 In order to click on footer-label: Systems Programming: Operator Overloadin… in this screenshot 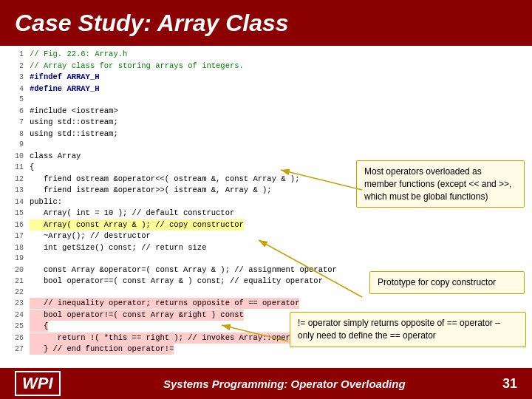, I will do `click(284, 384)`.